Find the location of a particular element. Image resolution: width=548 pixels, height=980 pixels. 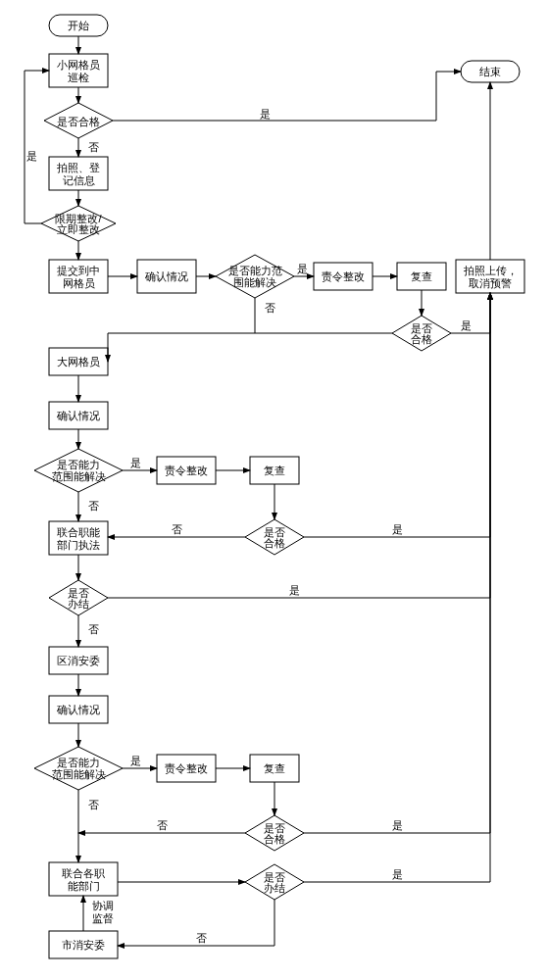

qualified4-label-2: 合格 is located at coordinates (274, 839).